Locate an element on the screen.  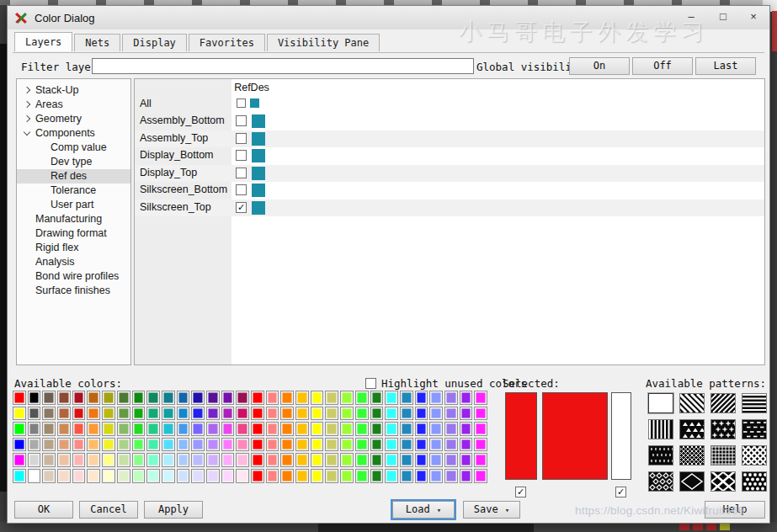
global-visibility-last-button: Last is located at coordinates (726, 66).